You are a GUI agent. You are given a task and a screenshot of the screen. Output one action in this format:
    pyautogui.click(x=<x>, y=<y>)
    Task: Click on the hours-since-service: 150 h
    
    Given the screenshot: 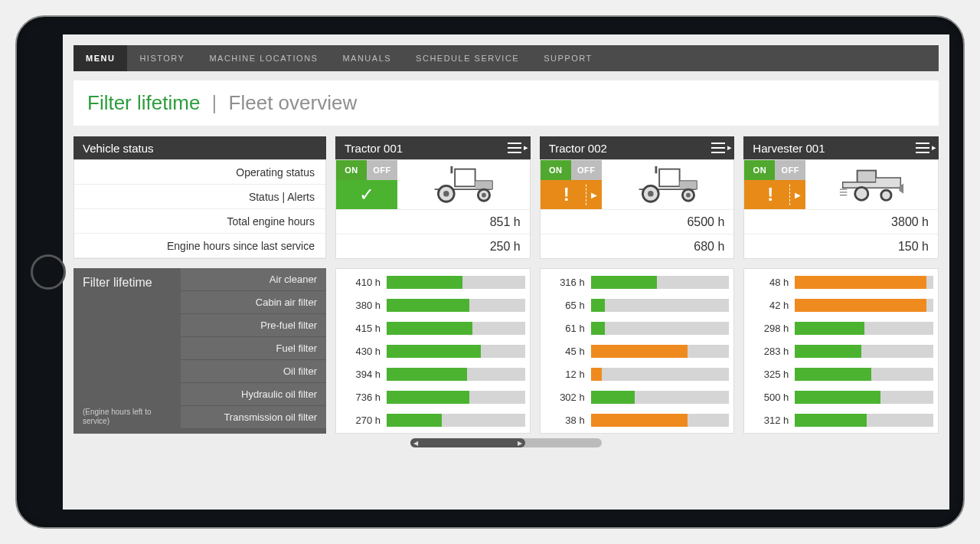 What is the action you would take?
    pyautogui.click(x=841, y=246)
    